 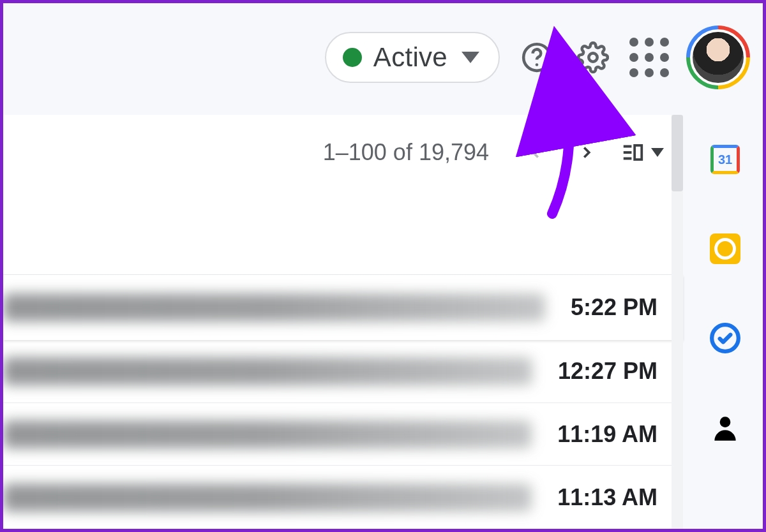 I want to click on apps-grid-icon, so click(x=649, y=57).